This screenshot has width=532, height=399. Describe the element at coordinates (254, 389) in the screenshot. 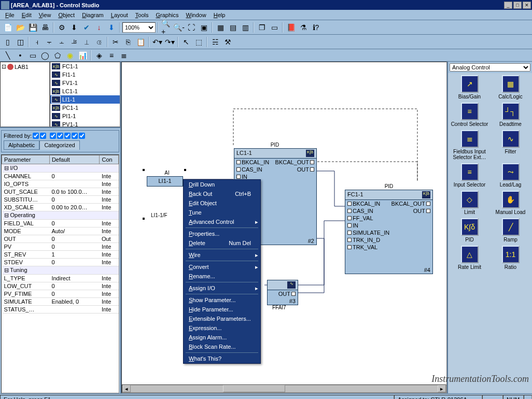

I see `scroll-thumb` at that location.